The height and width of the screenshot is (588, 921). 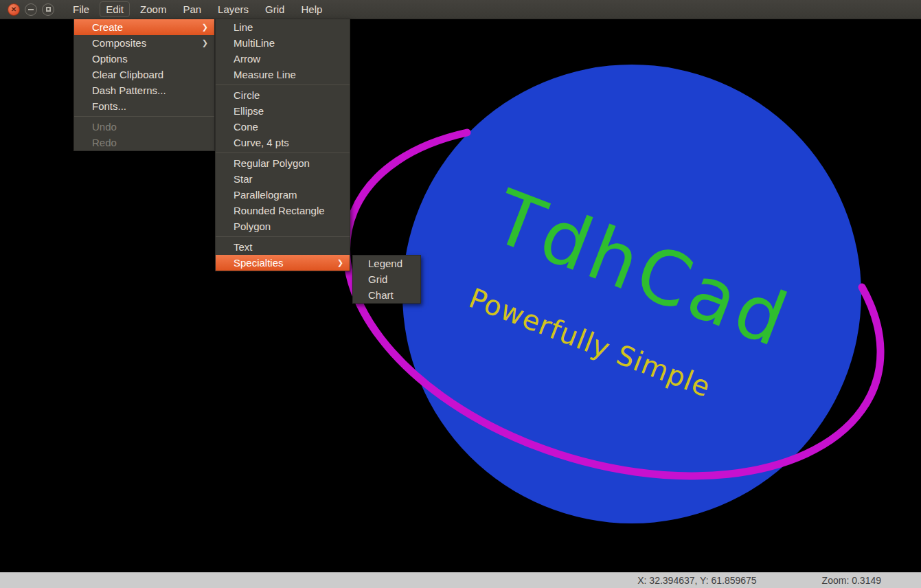 What do you see at coordinates (144, 106) in the screenshot?
I see `menu-item-fonts: Fonts...` at bounding box center [144, 106].